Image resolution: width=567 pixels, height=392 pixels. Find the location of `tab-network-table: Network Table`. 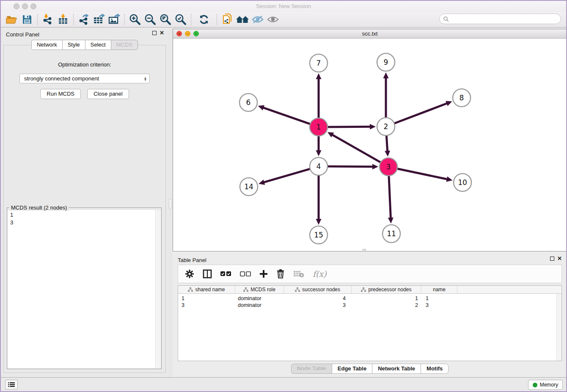

tab-network-table: Network Table is located at coordinates (396, 369).